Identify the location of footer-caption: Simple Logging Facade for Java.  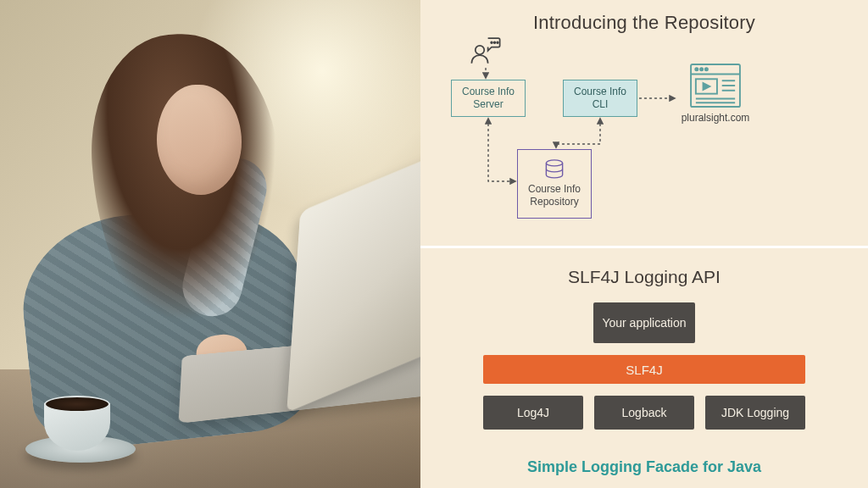
(644, 468).